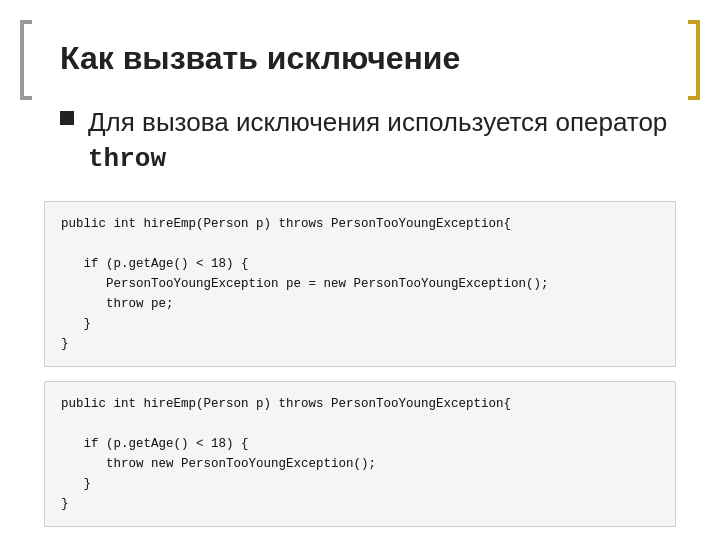 Image resolution: width=720 pixels, height=540 pixels. I want to click on bullet-mono-throw: throw, so click(127, 159).